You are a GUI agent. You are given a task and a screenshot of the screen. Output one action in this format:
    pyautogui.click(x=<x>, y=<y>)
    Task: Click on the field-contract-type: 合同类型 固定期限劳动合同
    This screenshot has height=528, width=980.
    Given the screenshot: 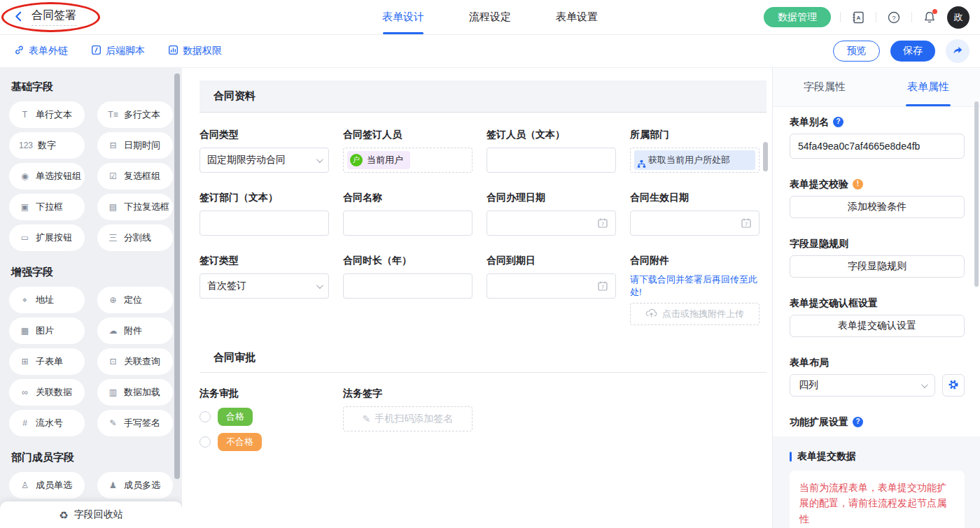 What is the action you would take?
    pyautogui.click(x=265, y=150)
    